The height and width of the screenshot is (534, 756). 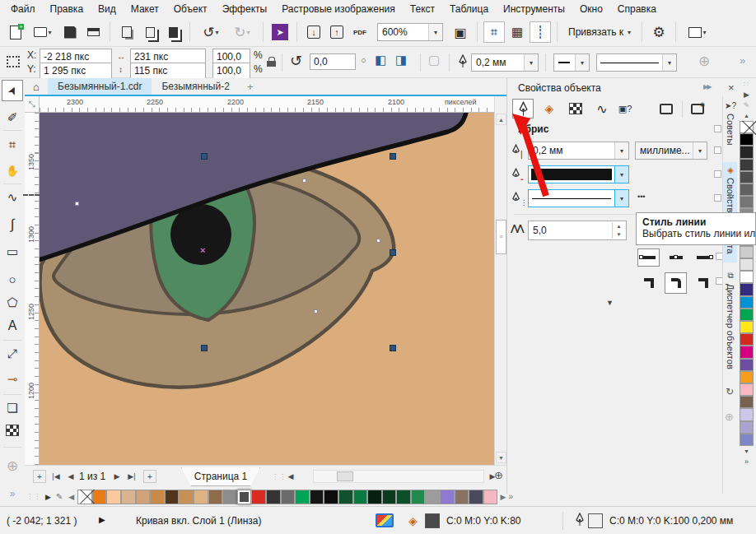 I want to click on last-page-icon: ▶|, so click(x=132, y=476).